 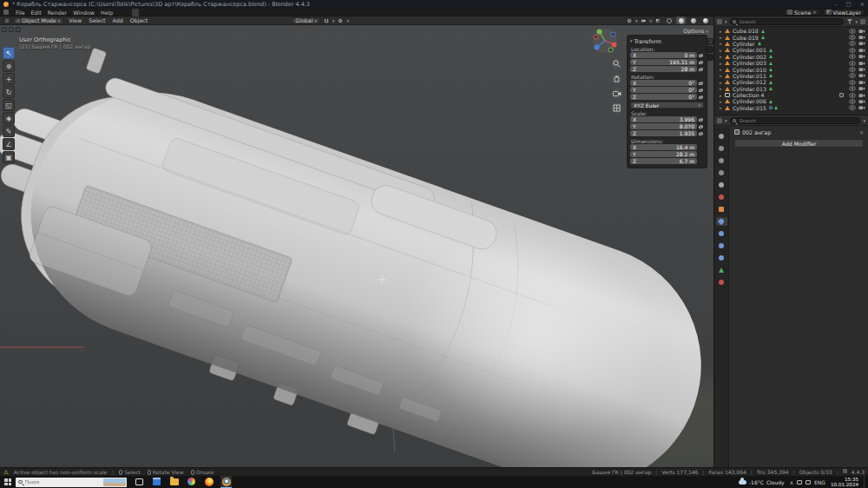 What do you see at coordinates (722, 221) in the screenshot?
I see `properties-tab-modifiers` at bounding box center [722, 221].